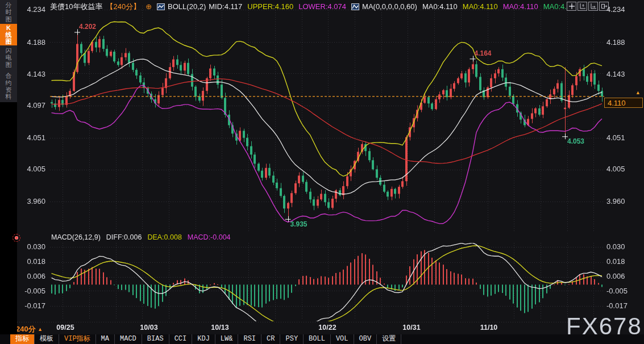 This screenshot has height=344, width=644. What do you see at coordinates (322, 339) in the screenshot?
I see `indicator-tab-bar: 指标 模板 VIP指标 MA MACD BIAS CCI KDJ LW& RSI…` at bounding box center [322, 339].